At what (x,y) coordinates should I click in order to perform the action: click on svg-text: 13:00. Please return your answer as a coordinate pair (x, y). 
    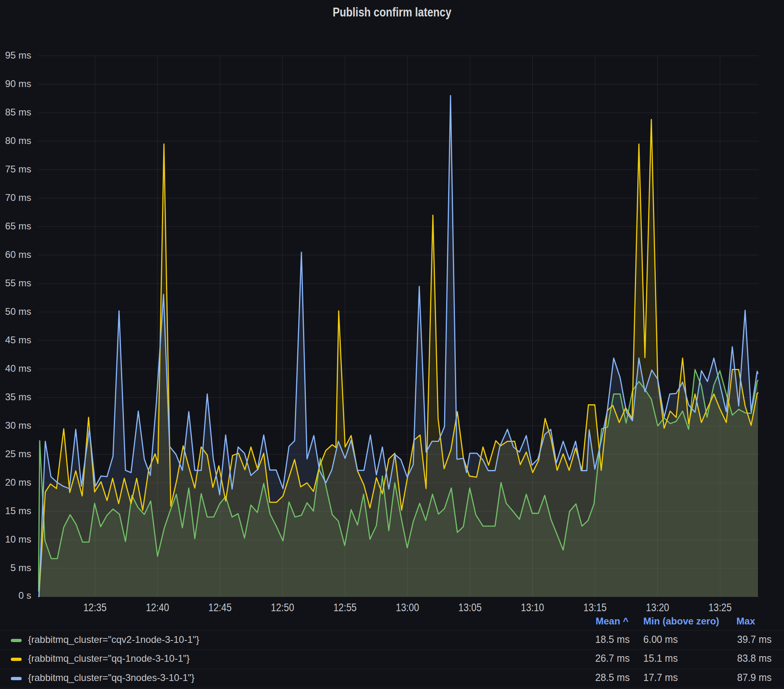
    Looking at the image, I should click on (408, 607).